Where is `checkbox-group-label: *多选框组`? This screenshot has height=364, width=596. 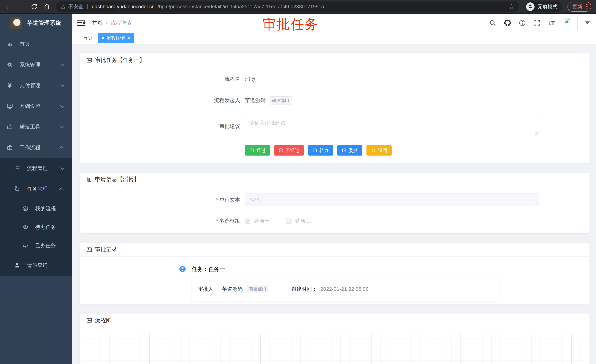 checkbox-group-label: *多选框组 is located at coordinates (160, 221).